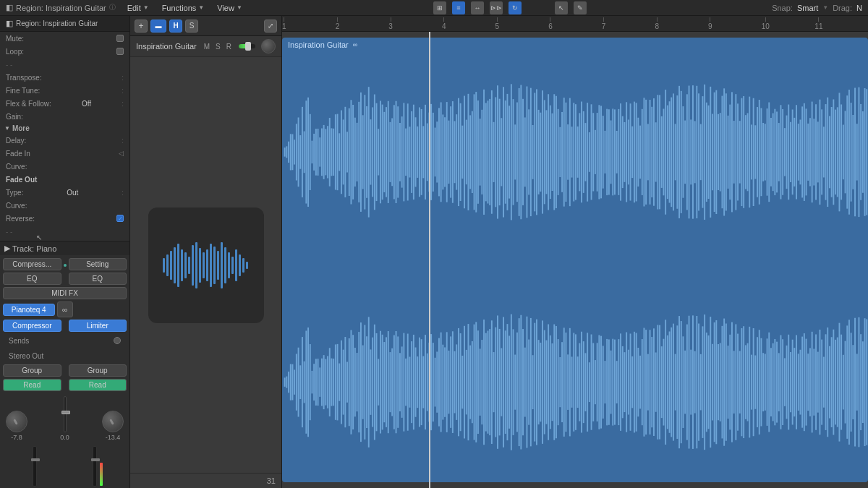 Image resolution: width=868 pixels, height=488 pixels. I want to click on eq-button-1: EQ, so click(32, 279).